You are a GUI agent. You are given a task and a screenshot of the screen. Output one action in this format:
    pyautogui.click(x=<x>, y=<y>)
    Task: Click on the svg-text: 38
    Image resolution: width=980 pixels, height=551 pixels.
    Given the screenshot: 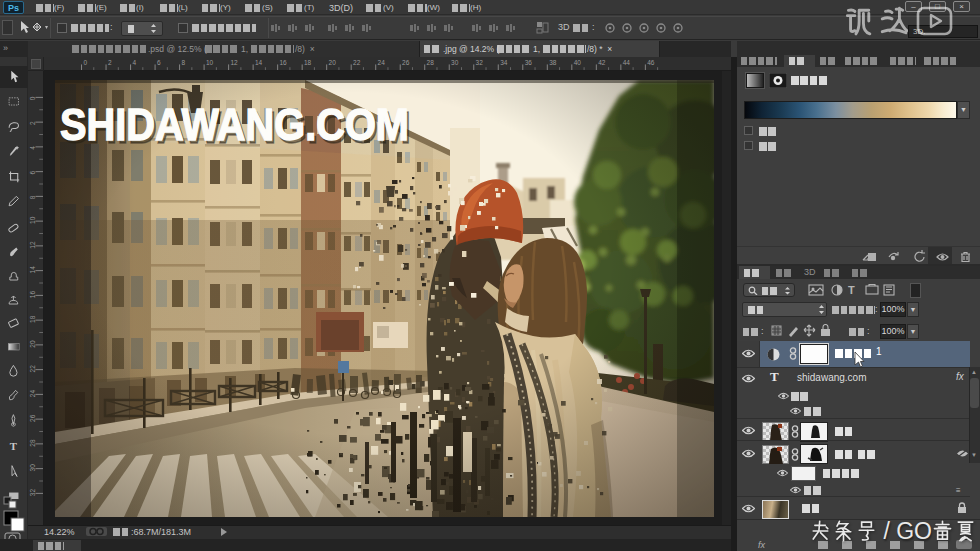 What is the action you would take?
    pyautogui.click(x=553, y=62)
    